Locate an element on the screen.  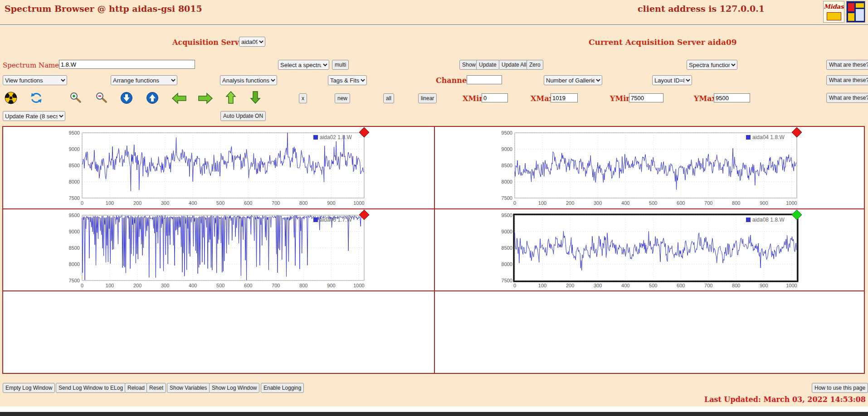
ymin-input is located at coordinates (646, 98).